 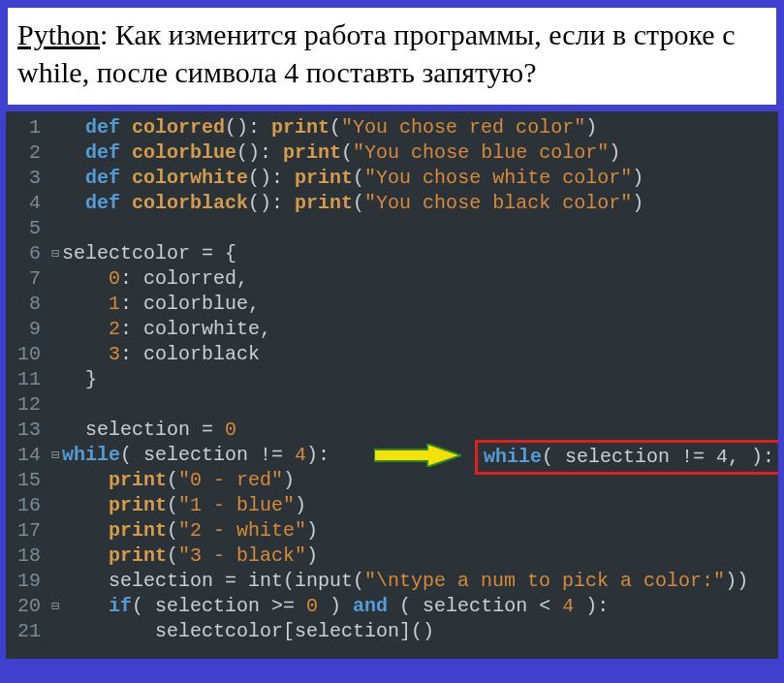 What do you see at coordinates (392, 581) in the screenshot?
I see `code-line: 19 selection = int(input("\ntype a num t…` at bounding box center [392, 581].